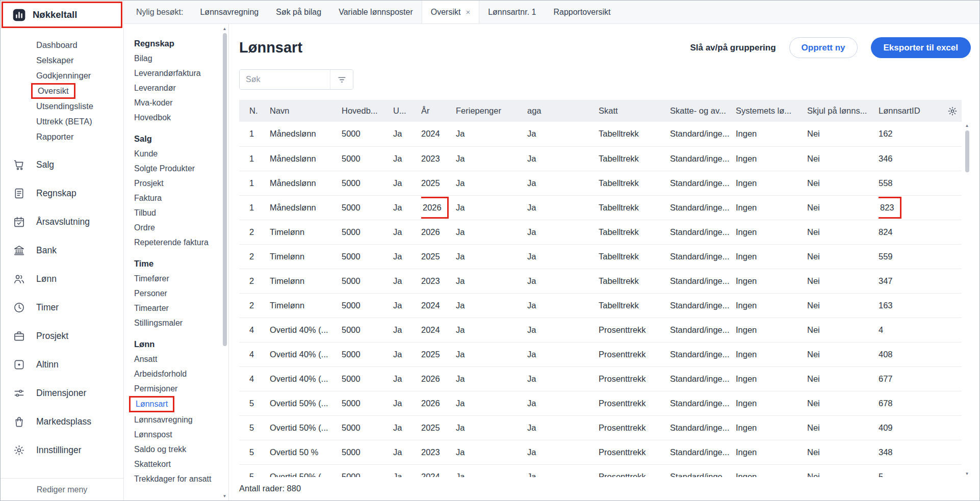  I want to click on submenu-item-skattekort: Skattekort, so click(174, 464).